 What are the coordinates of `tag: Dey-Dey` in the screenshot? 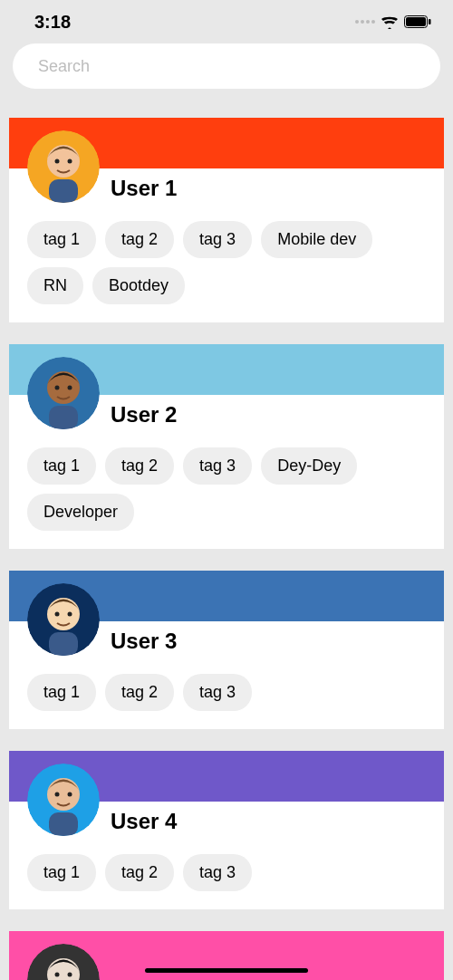 It's located at (309, 466).